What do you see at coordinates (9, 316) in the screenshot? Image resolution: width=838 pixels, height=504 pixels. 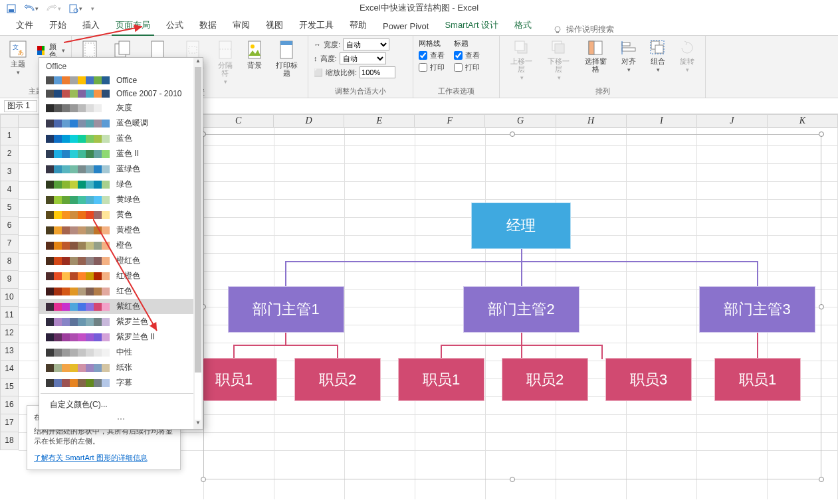 I see `row-header: 11` at bounding box center [9, 316].